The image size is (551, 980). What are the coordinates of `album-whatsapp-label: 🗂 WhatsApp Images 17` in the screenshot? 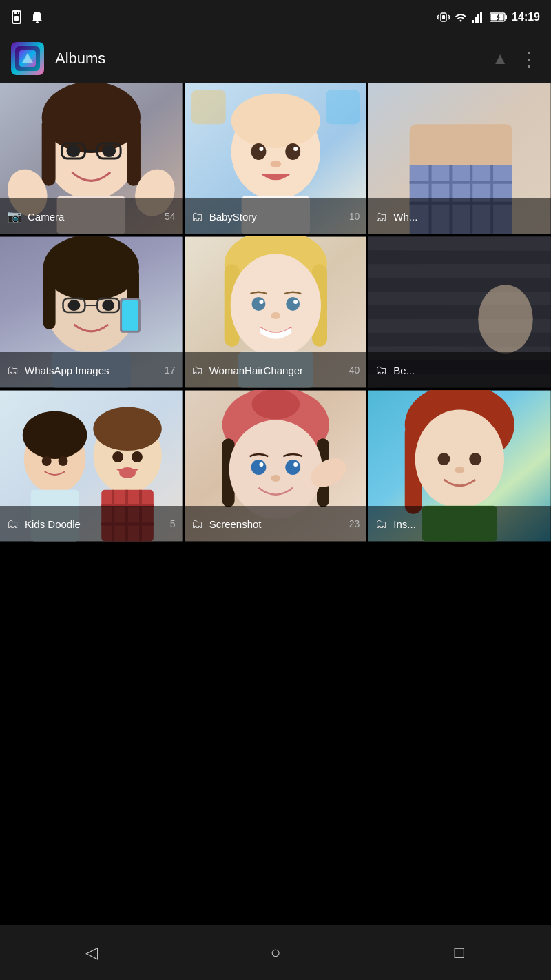 It's located at (91, 370).